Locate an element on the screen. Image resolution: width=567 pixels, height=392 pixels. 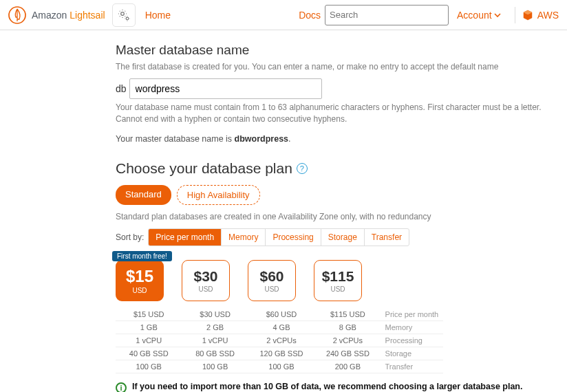
info-icon: i is located at coordinates (121, 387).